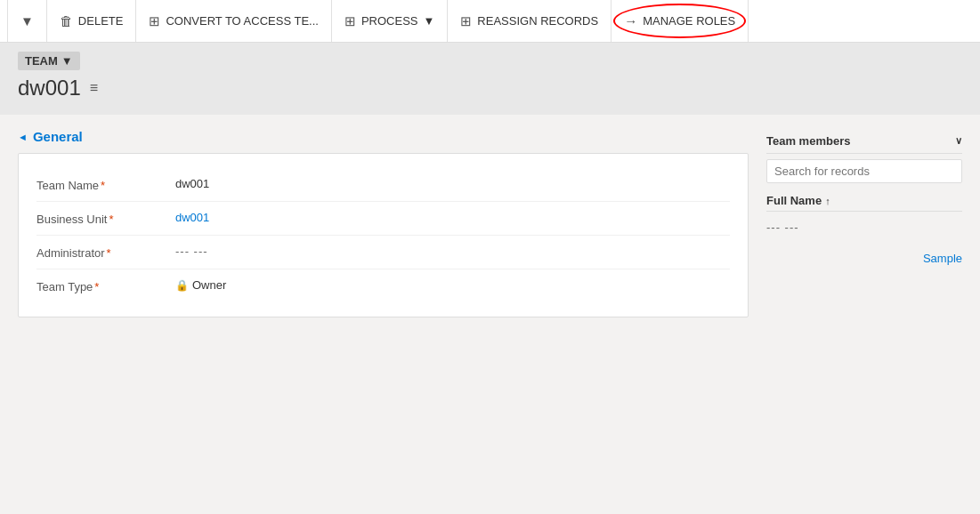 The width and height of the screenshot is (980, 514). Describe the element at coordinates (351, 21) in the screenshot. I see `process-icon: ⊞` at that location.